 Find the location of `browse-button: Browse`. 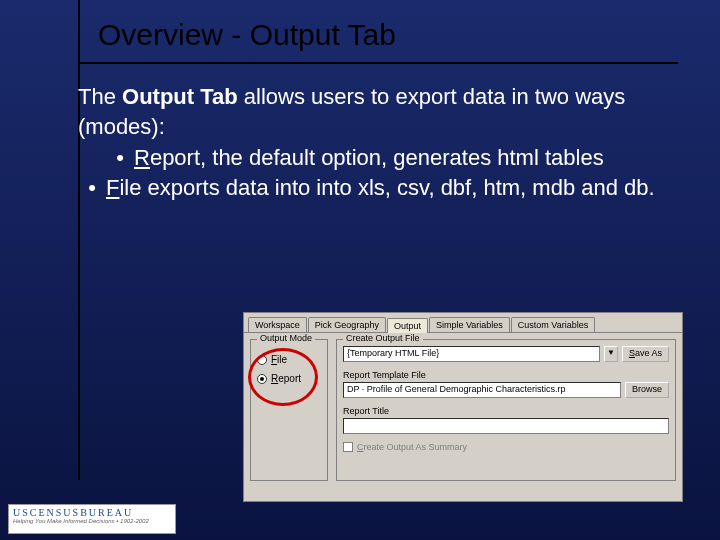

browse-button: Browse is located at coordinates (647, 390).